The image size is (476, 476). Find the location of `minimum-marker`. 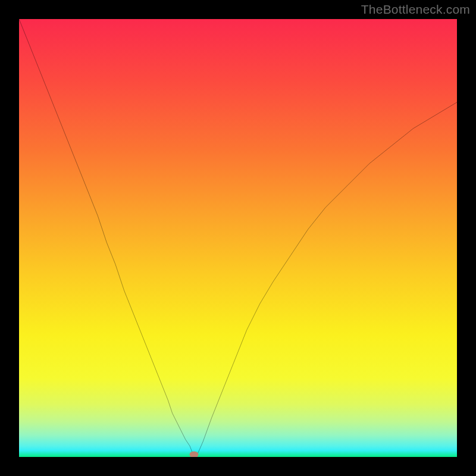

minimum-marker is located at coordinates (194, 455).